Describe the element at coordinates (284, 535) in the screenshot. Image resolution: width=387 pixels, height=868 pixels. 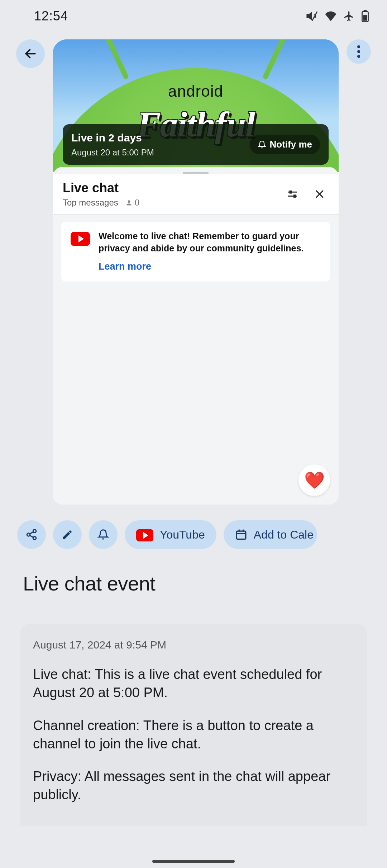
I see `calendar-label: Add to Cale` at that location.